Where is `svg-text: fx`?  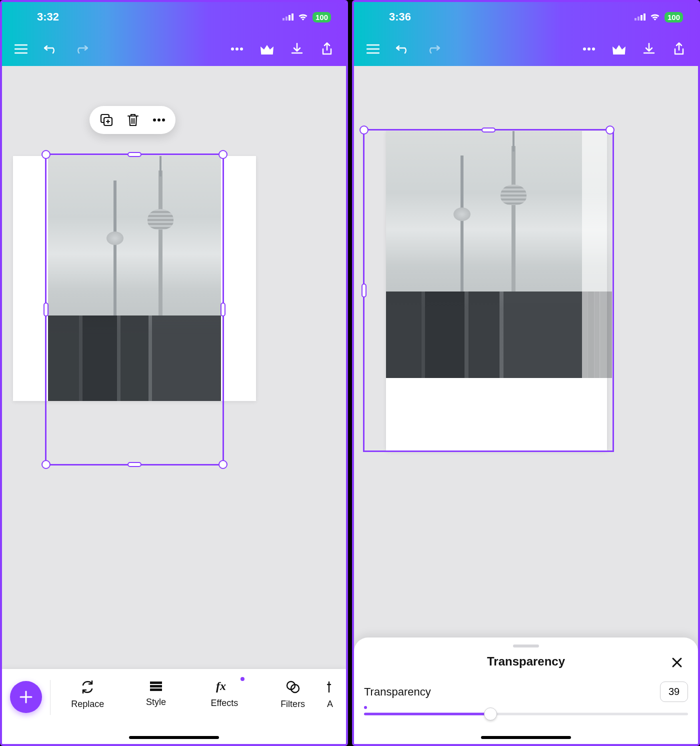 svg-text: fx is located at coordinates (221, 686).